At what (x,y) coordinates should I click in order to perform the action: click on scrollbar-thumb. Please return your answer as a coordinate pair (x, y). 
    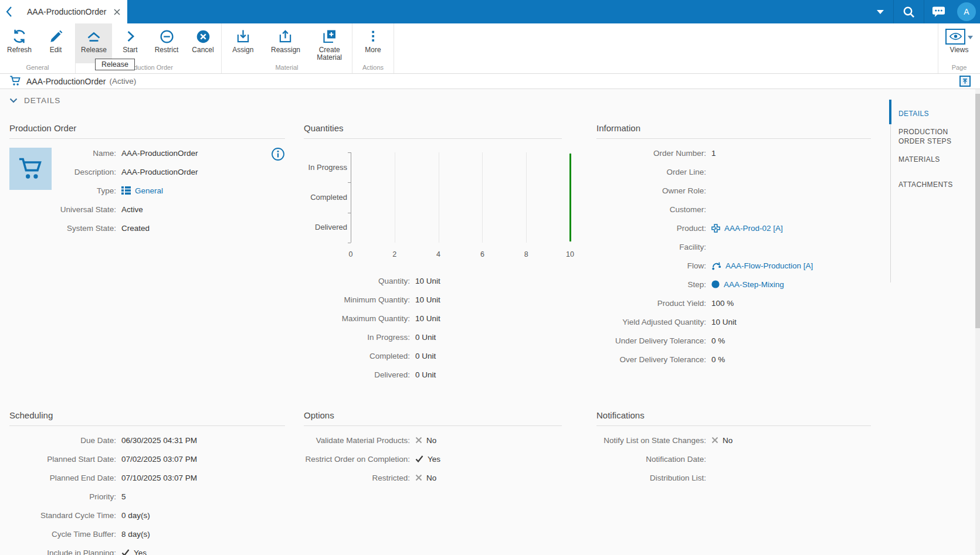
    Looking at the image, I should click on (978, 211).